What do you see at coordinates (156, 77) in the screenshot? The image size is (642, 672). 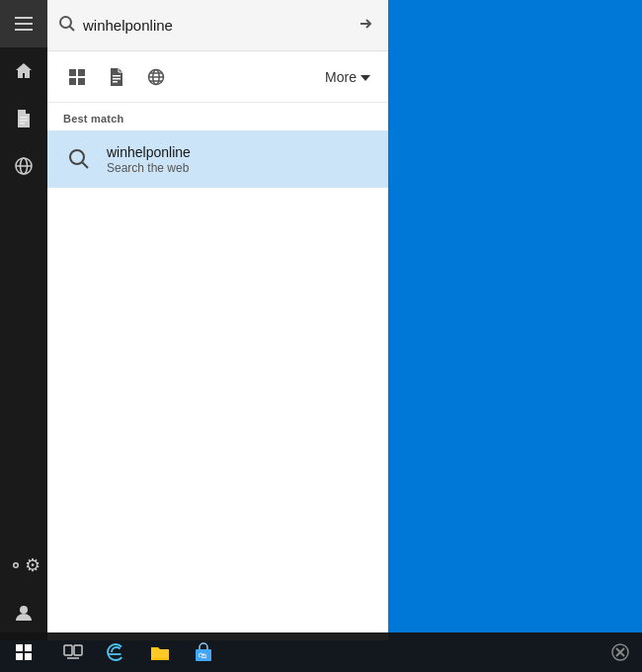 I see `web-filter-tab` at bounding box center [156, 77].